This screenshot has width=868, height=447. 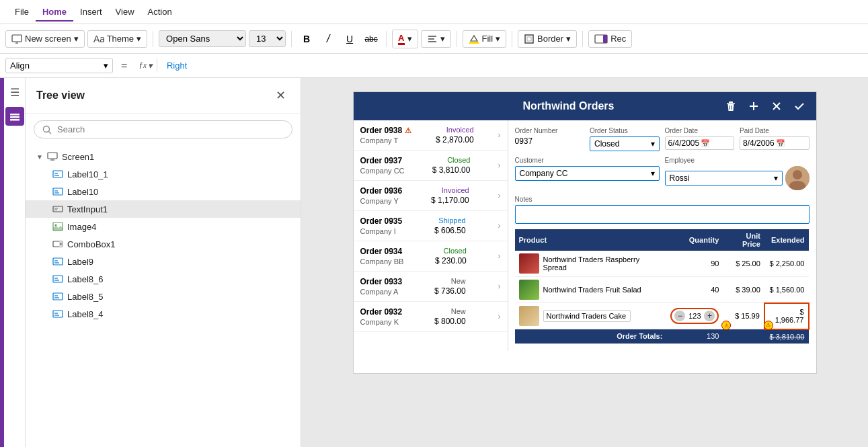 What do you see at coordinates (625, 144) in the screenshot?
I see `order-status-select: Closed ▾` at bounding box center [625, 144].